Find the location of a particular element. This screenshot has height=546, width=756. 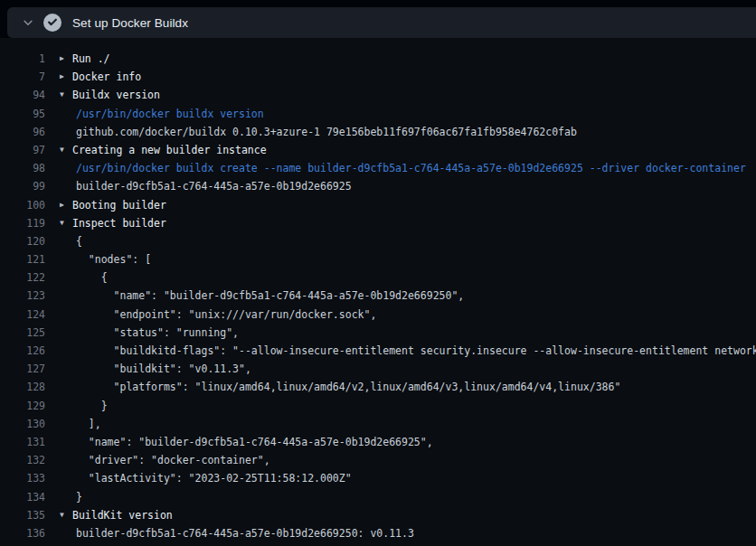

line-number: 94 is located at coordinates (23, 95).